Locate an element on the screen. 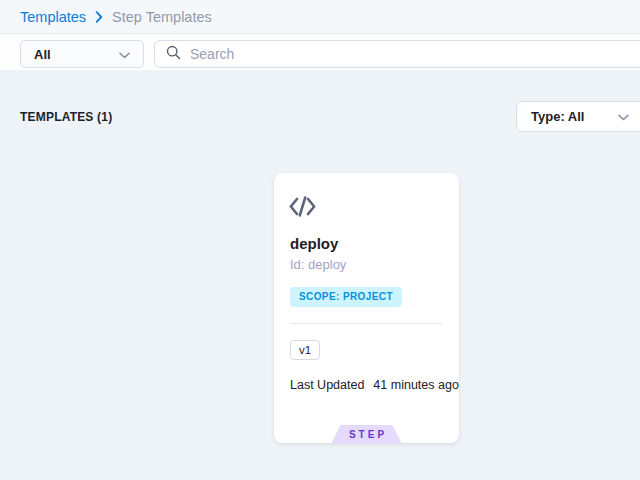 This screenshot has height=480, width=640. search-icon is located at coordinates (174, 54).